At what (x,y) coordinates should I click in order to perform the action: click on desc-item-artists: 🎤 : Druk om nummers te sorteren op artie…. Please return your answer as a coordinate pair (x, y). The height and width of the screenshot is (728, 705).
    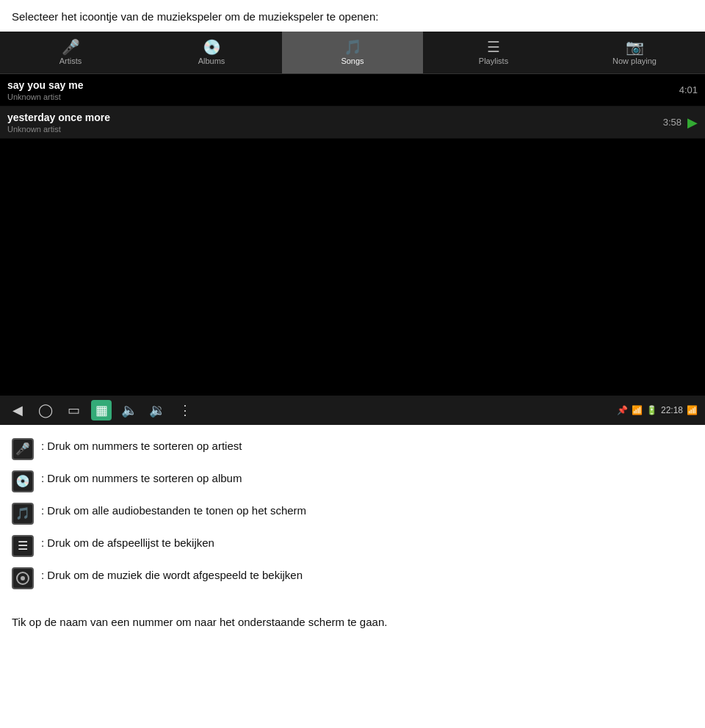
    Looking at the image, I should click on (352, 449).